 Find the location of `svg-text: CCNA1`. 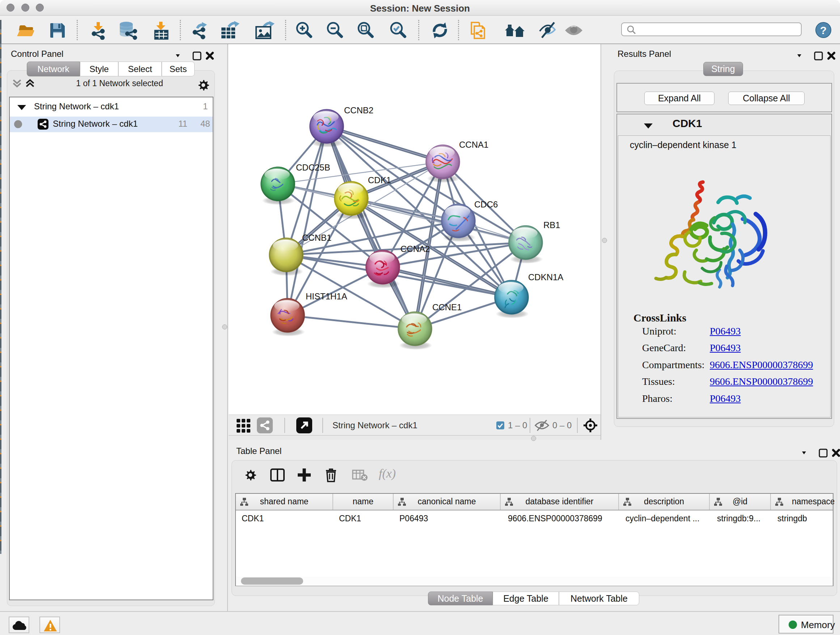

svg-text: CCNA1 is located at coordinates (474, 144).